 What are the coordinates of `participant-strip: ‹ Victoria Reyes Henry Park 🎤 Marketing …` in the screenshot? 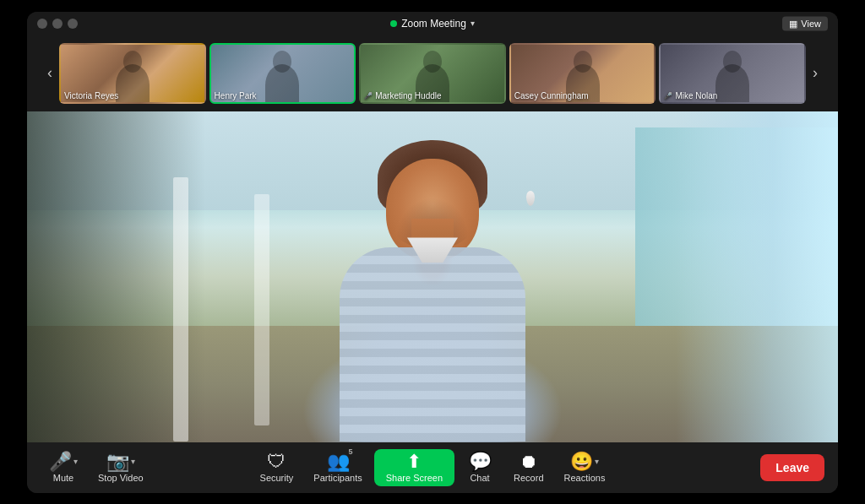 It's located at (432, 73).